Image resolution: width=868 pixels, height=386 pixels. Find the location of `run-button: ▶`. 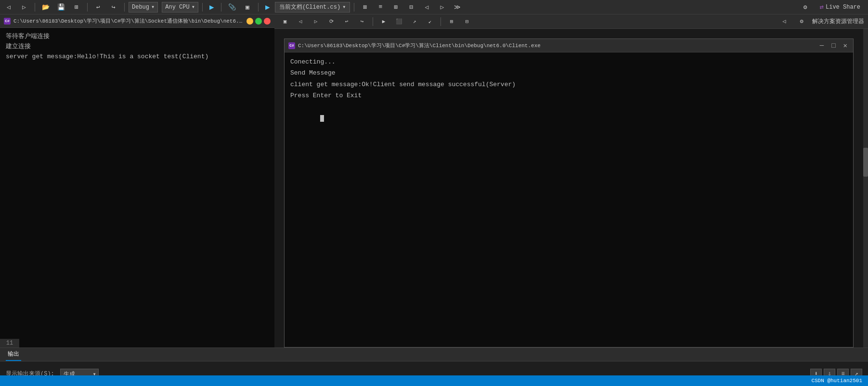

run-button: ▶ is located at coordinates (212, 7).